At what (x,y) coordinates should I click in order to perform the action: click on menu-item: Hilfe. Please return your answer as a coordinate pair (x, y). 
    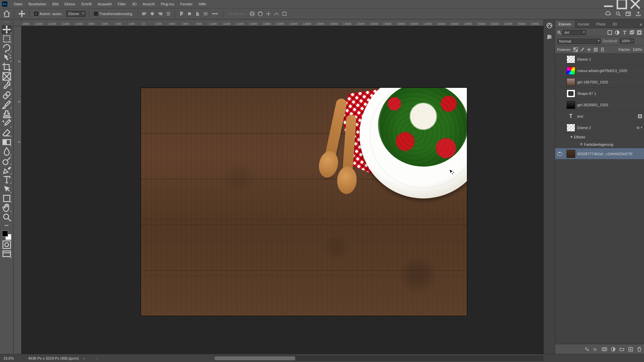
    Looking at the image, I should click on (202, 4).